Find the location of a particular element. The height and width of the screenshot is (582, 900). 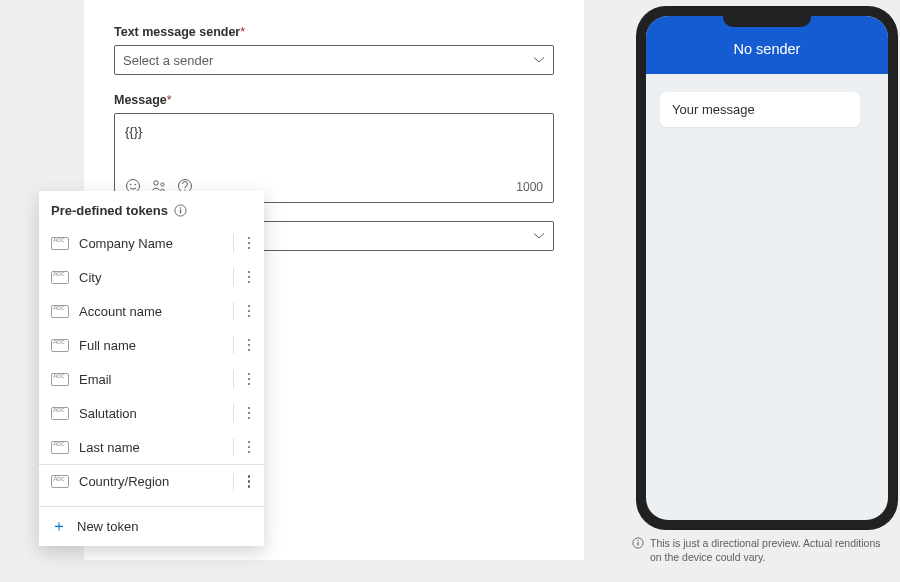

preview-disclaimer: This is just a directional preview. Actu… is located at coordinates (757, 550).